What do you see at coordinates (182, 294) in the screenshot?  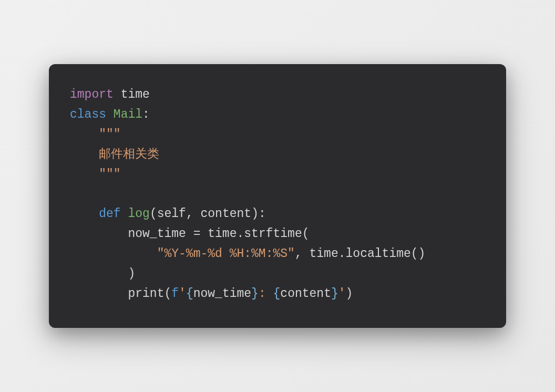 I see `quote-open: '` at bounding box center [182, 294].